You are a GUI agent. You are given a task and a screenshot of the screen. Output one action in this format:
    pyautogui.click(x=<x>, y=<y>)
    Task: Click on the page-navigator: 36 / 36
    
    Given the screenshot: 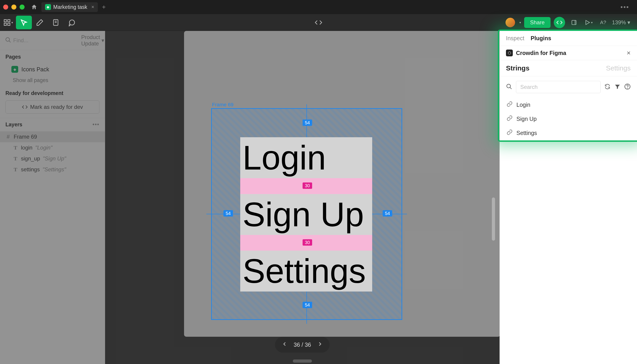 What is the action you would take?
    pyautogui.click(x=302, y=345)
    